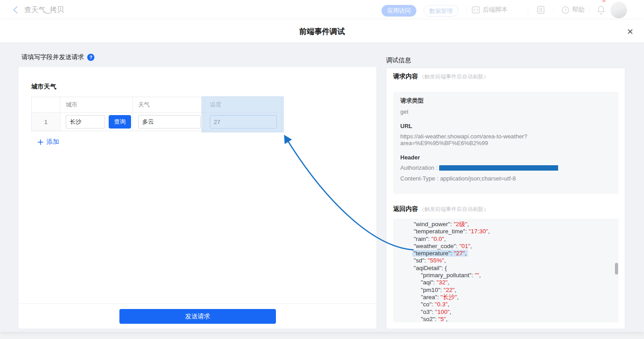 This screenshot has width=644, height=339. What do you see at coordinates (16, 10) in the screenshot?
I see `back-icon` at bounding box center [16, 10].